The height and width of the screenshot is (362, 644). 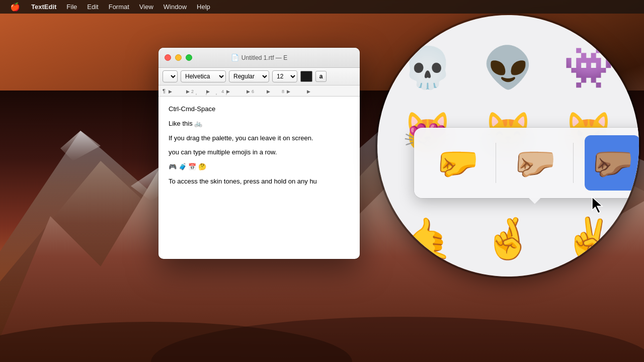 I want to click on window-toolbar: ¶ Helvetica Arial Times New Roman Regula…, so click(x=259, y=76).